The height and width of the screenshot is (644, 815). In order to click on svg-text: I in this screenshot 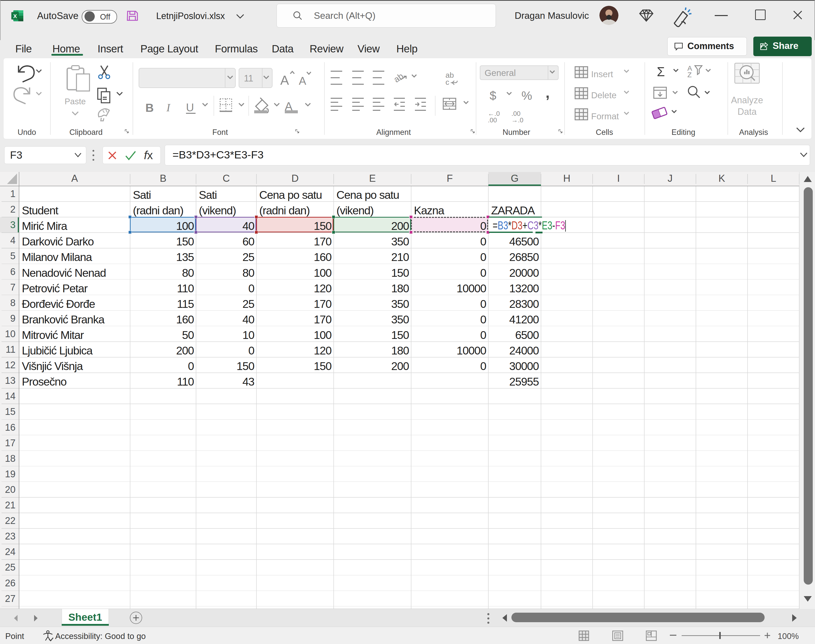, I will do `click(169, 108)`.